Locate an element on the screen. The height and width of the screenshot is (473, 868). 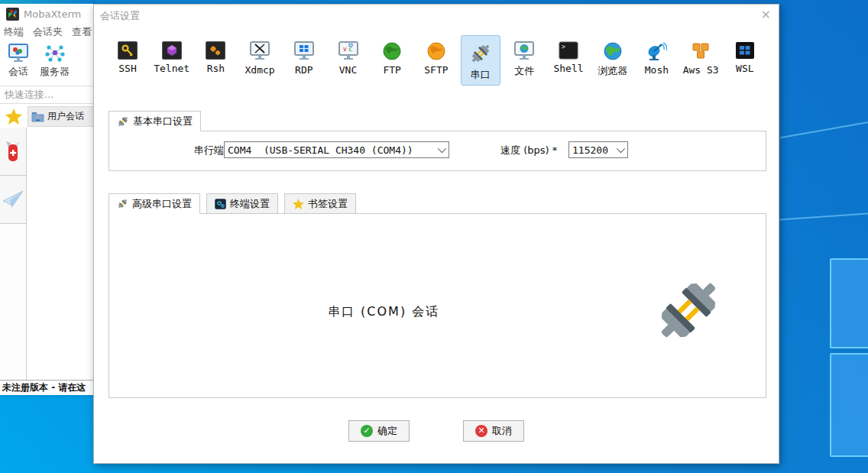
settings-subtabs: 高级串口设置 终端设置 书签设置 is located at coordinates (232, 203).